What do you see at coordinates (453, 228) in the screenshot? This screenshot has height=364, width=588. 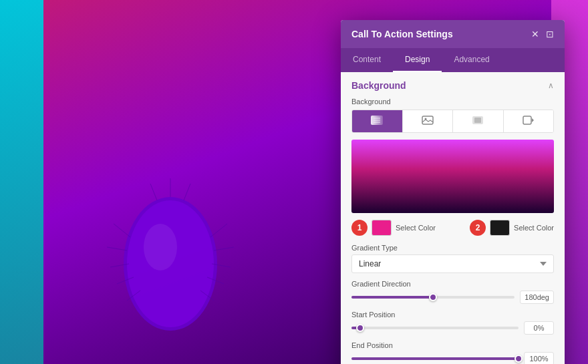 I see `color-stops-row: 1 Select Color 2 Select Color` at bounding box center [453, 228].